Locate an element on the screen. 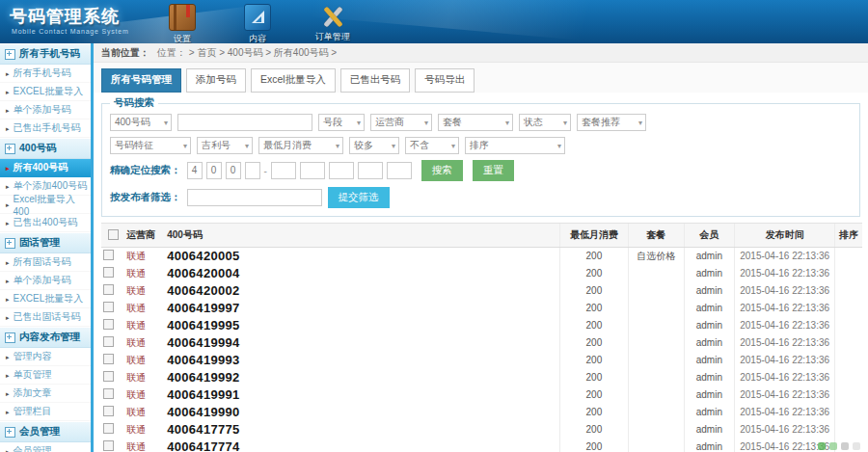 Image resolution: width=868 pixels, height=452 pixels. number-cell: 4006417774 is located at coordinates (363, 445).